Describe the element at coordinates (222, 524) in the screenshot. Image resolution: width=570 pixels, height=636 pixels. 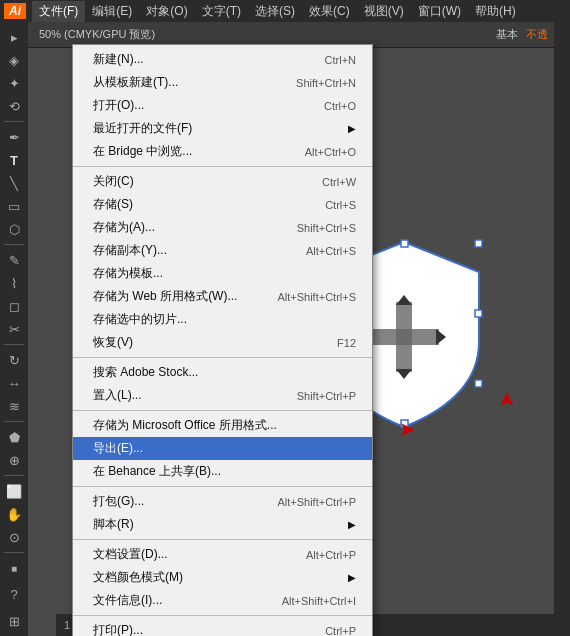
I see `menu-item-23: 脚本(R)▶` at that location.